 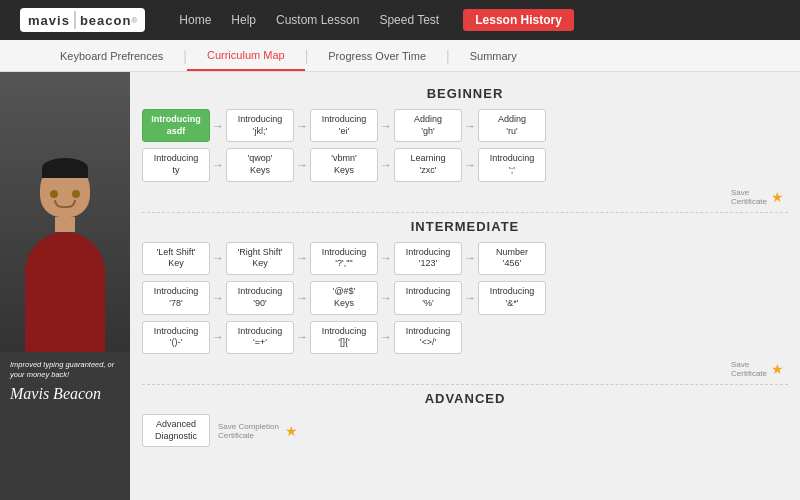 I want to click on intermediate-divider, so click(x=465, y=384).